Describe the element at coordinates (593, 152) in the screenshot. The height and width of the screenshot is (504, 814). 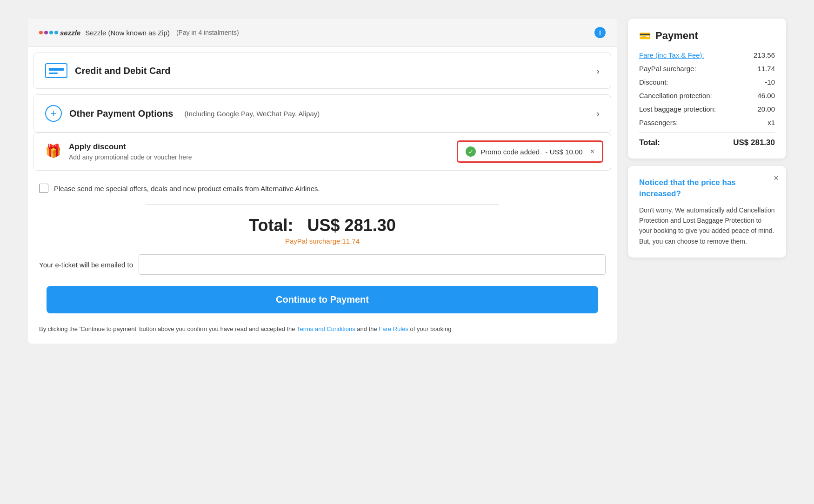
I see `promo-close-button: ×` at that location.